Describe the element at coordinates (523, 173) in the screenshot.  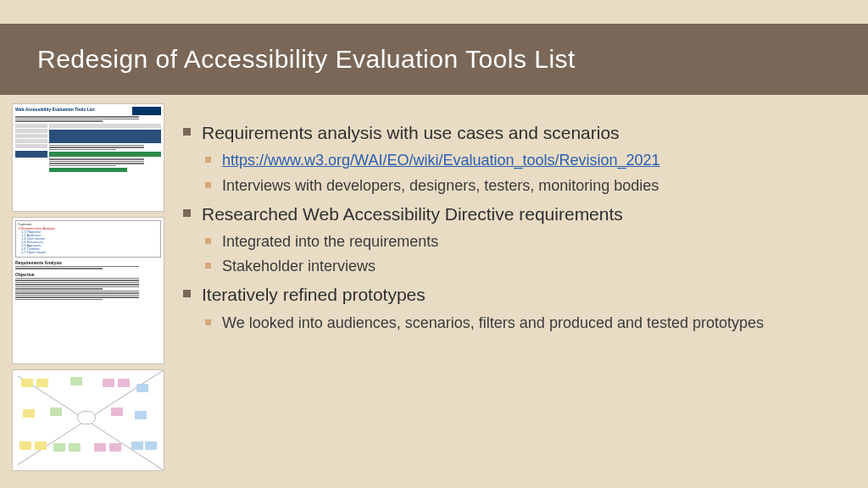
I see `sub-bullet-list: https://www.w3.org/WAI/EO/wiki/Evaluatio…` at that location.